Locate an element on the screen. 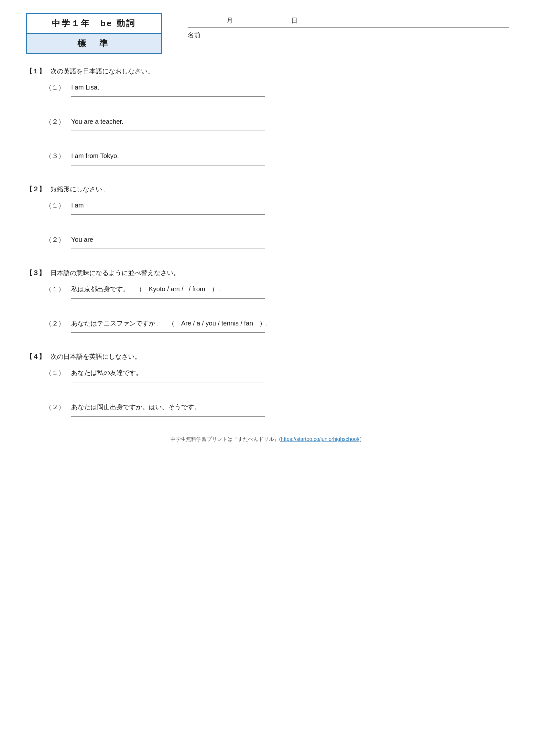  name-line: 名前 is located at coordinates (348, 37).